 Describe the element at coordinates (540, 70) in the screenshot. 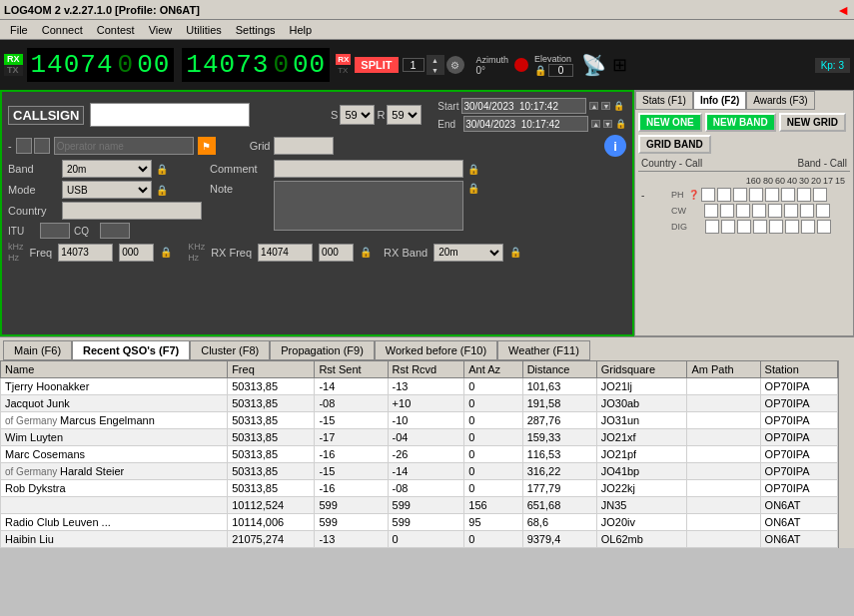

I see `lock-icon: 🔒` at that location.